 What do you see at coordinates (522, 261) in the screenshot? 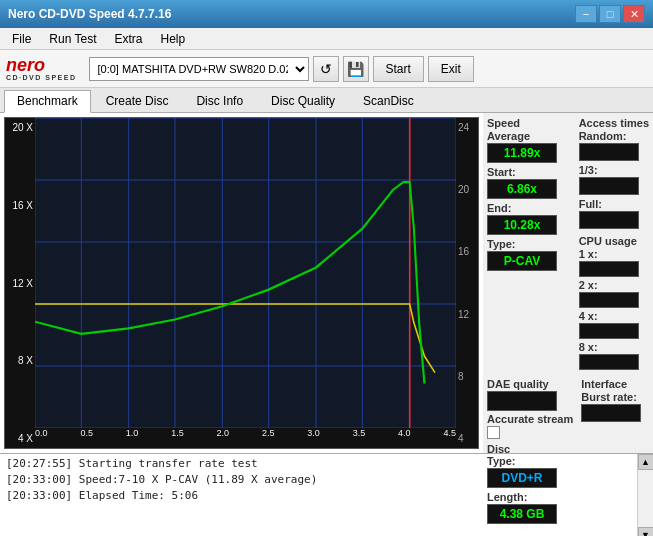
I see `speed-type-value: P-CAV` at bounding box center [522, 261].